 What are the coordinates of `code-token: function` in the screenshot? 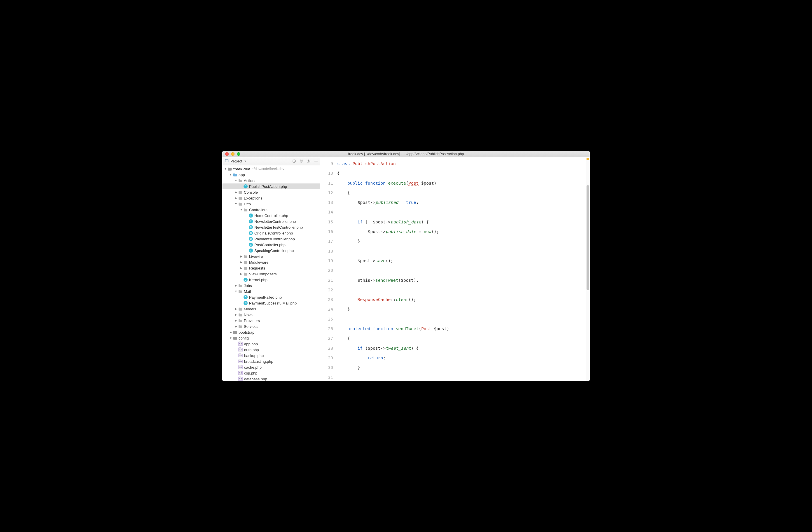 It's located at (384, 329).